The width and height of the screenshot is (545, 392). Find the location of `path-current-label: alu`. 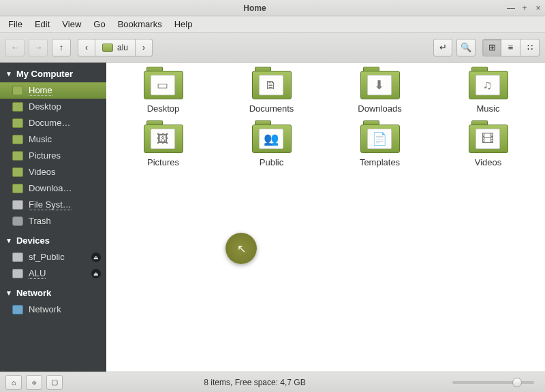

path-current-label: alu is located at coordinates (123, 48).